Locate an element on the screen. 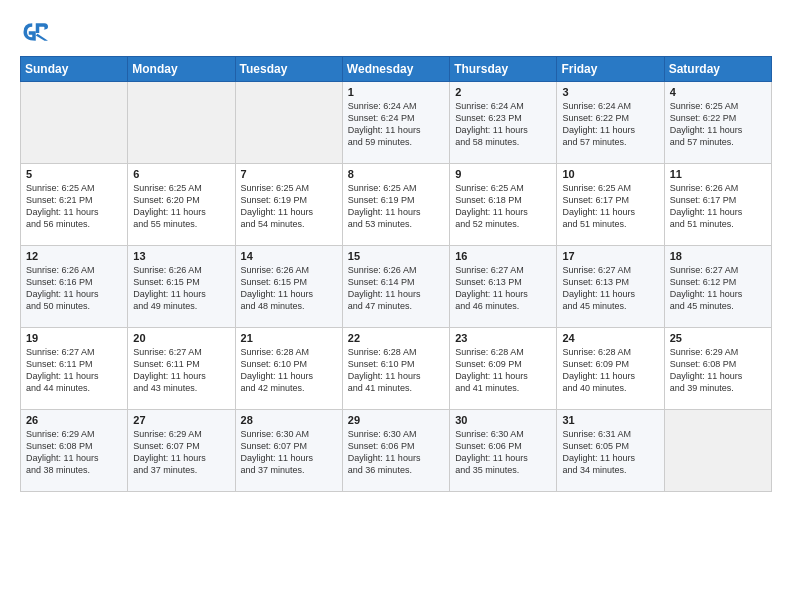 The width and height of the screenshot is (792, 612). cell-info: Sunrise: 6:26 AMSunset: 6:16 PMDaylight:… is located at coordinates (74, 288).